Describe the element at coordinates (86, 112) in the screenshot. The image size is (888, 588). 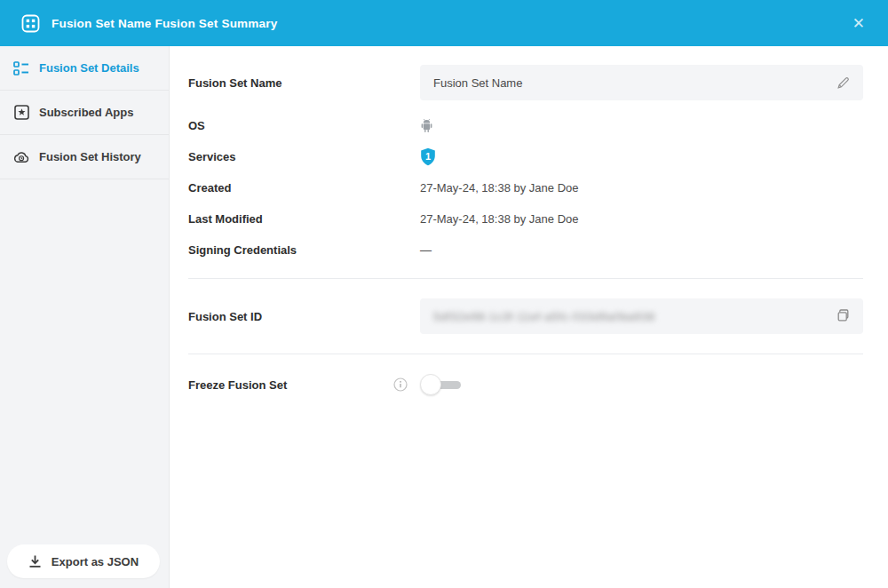
I see `sidebar-item-label: Subscribed Apps` at that location.